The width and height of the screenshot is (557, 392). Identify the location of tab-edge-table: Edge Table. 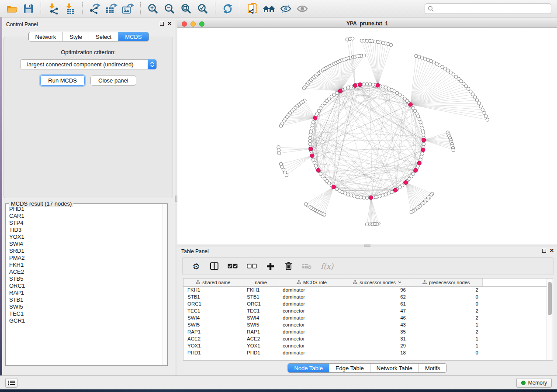
(350, 368).